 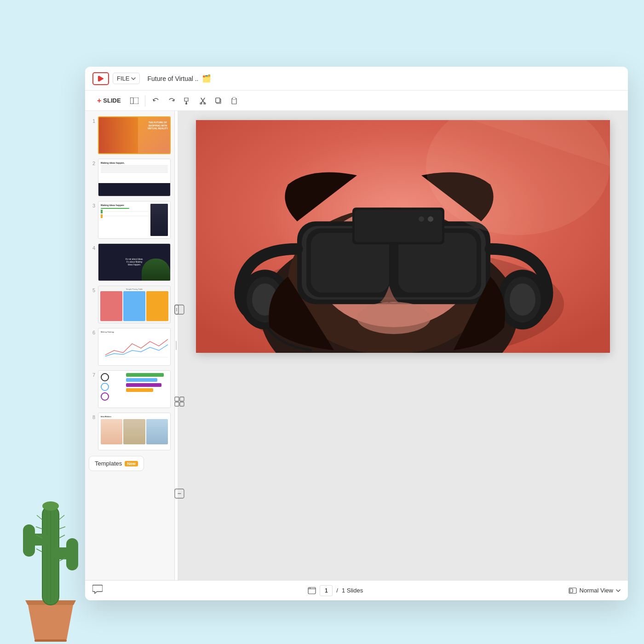 I want to click on redo-button, so click(x=172, y=101).